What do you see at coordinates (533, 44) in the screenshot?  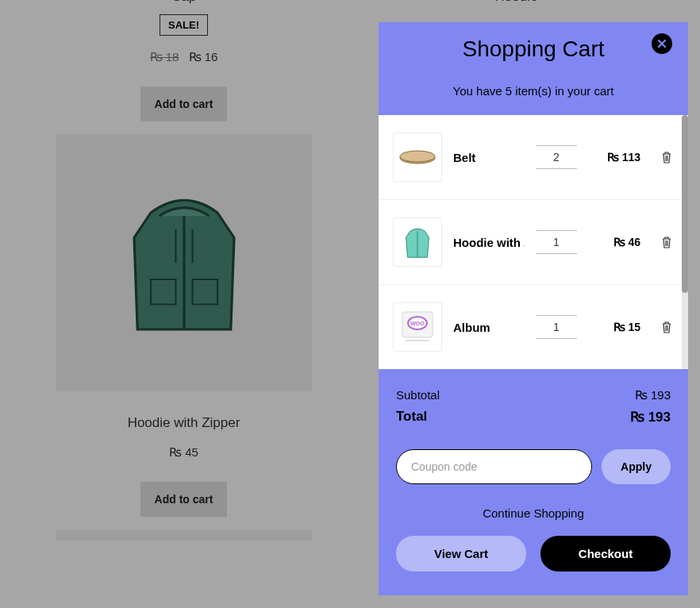 I see `drawer-header: Shopping Cart` at bounding box center [533, 44].